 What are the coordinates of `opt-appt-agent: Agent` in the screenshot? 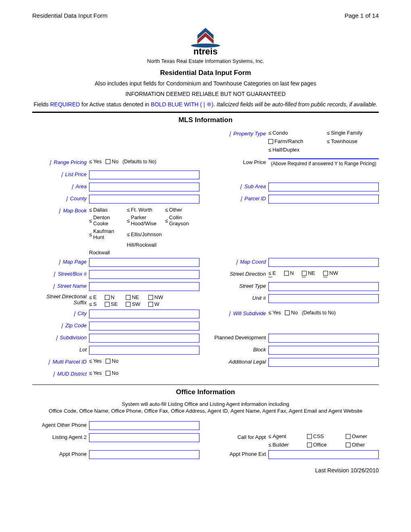 It's located at (285, 436).